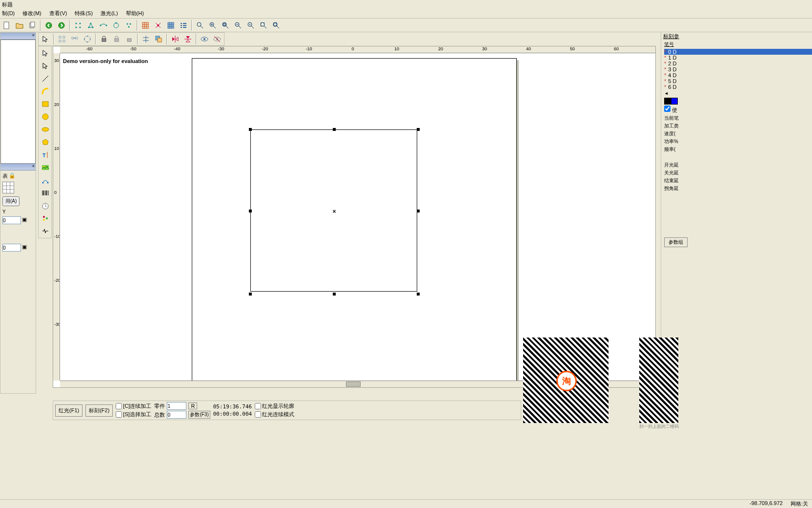 This screenshot has height=508, width=812. I want to click on node4-icon, so click(116, 25).